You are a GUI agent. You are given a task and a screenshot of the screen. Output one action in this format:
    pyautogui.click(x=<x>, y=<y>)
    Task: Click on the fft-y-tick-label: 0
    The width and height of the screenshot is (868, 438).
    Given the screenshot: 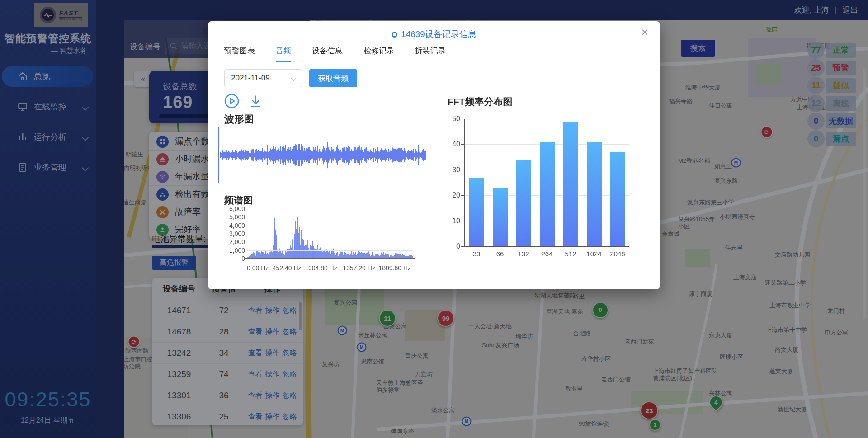 What is the action you would take?
    pyautogui.click(x=453, y=246)
    